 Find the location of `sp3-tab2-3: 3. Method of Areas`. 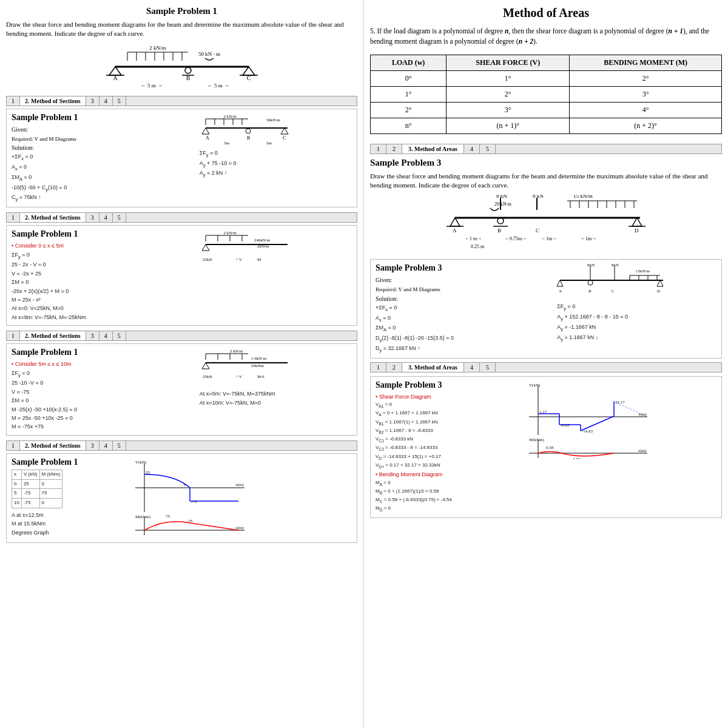

sp3-tab2-3: 3. Method of Areas is located at coordinates (433, 368).